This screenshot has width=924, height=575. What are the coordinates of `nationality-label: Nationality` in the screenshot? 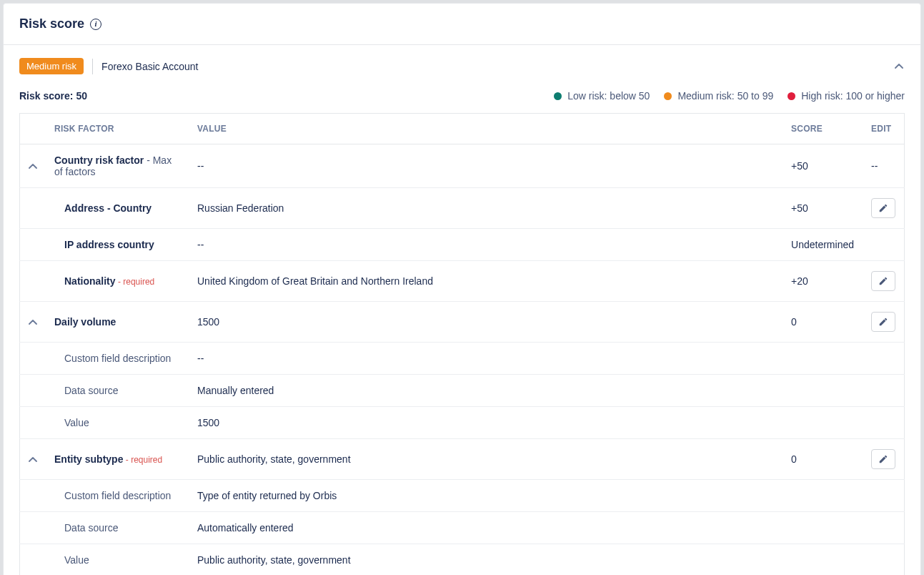 It's located at (85, 281).